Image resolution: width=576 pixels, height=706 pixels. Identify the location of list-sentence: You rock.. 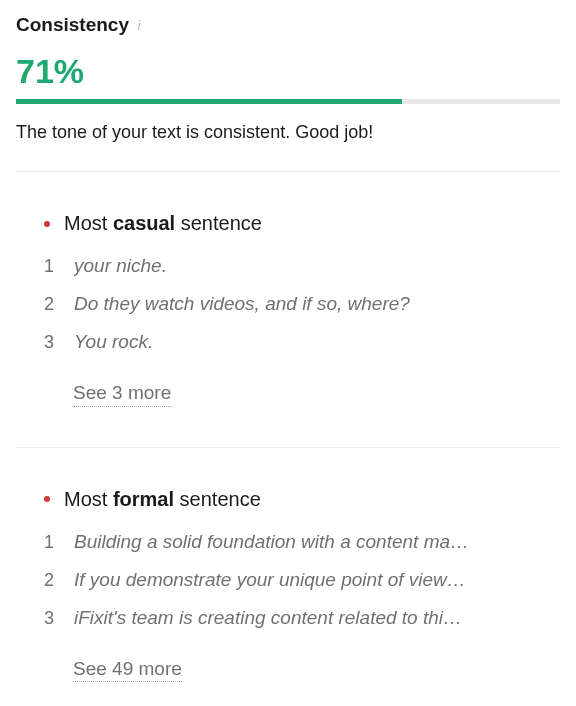
(114, 342).